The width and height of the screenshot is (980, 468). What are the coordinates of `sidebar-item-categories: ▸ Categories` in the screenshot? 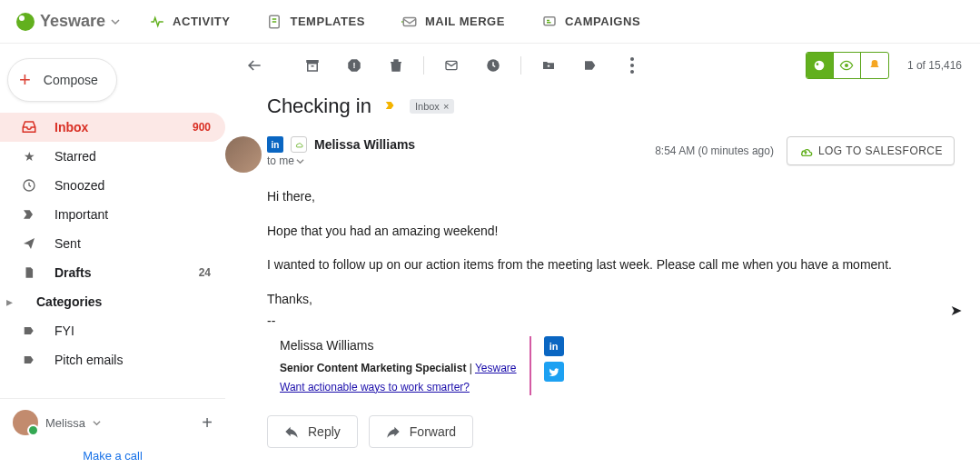 It's located at (113, 302).